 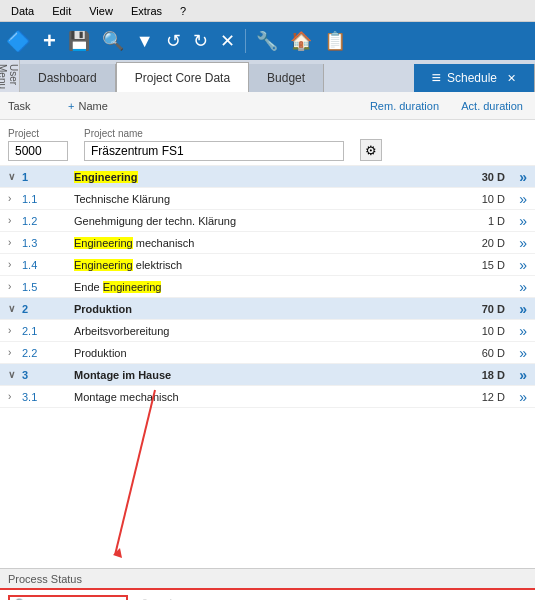 What do you see at coordinates (15, 220) in the screenshot?
I see `row-expand-1-2: ›` at bounding box center [15, 220].